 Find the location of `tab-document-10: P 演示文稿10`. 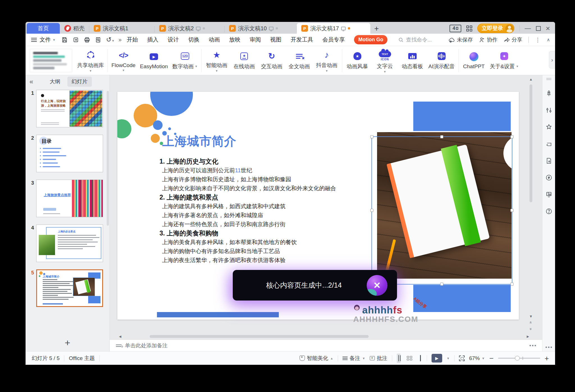

tab-document-10: P 演示文稿10 is located at coordinates (261, 28).